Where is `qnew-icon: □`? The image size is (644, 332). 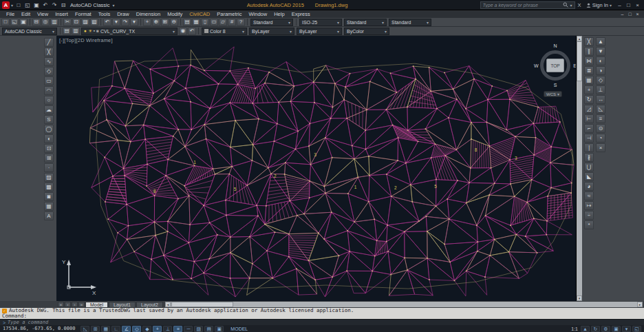
qnew-icon: □ is located at coordinates (6, 22).